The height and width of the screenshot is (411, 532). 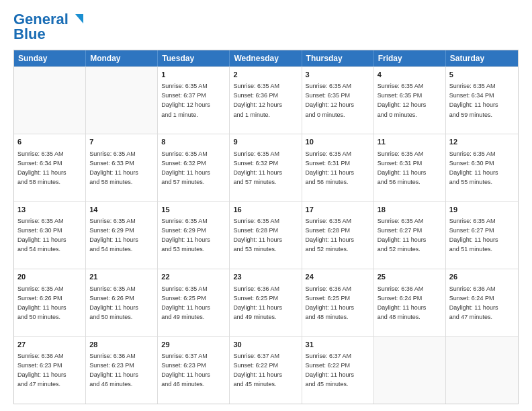 I want to click on logo: General Blue, so click(x=49, y=27).